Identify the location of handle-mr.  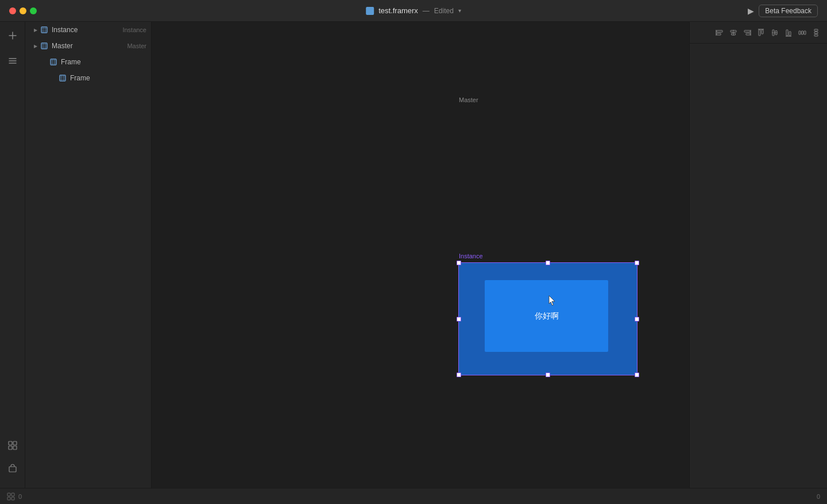
(637, 319).